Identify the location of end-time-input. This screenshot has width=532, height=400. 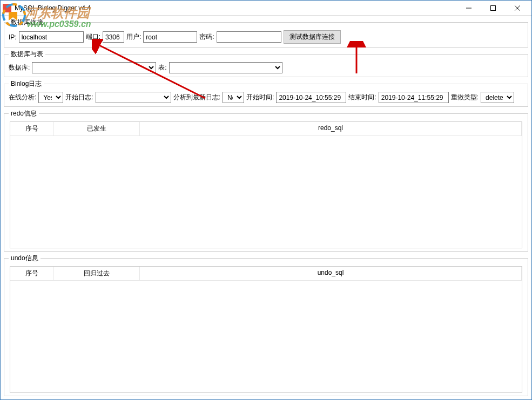
(414, 97).